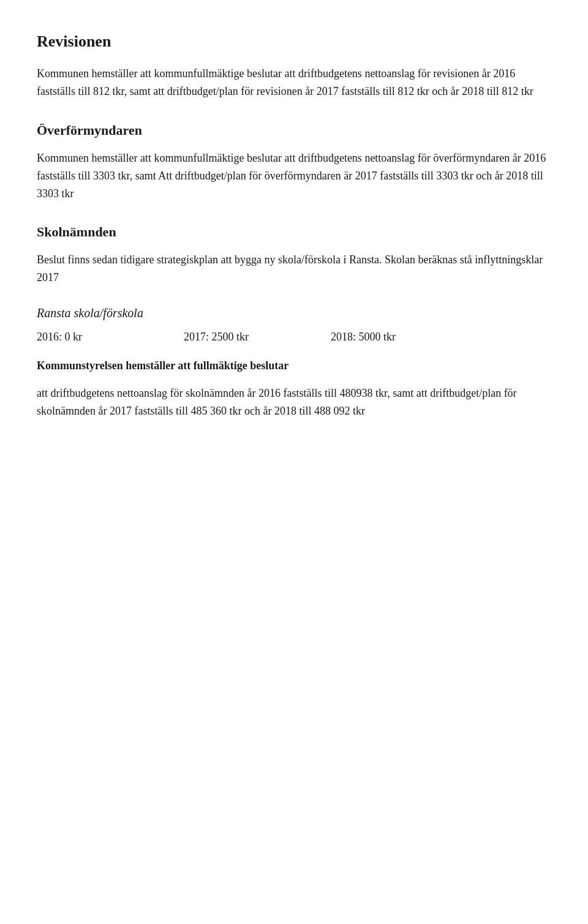 The width and height of the screenshot is (588, 924). I want to click on year-2018: 2018: 5000 tkr, so click(386, 337).